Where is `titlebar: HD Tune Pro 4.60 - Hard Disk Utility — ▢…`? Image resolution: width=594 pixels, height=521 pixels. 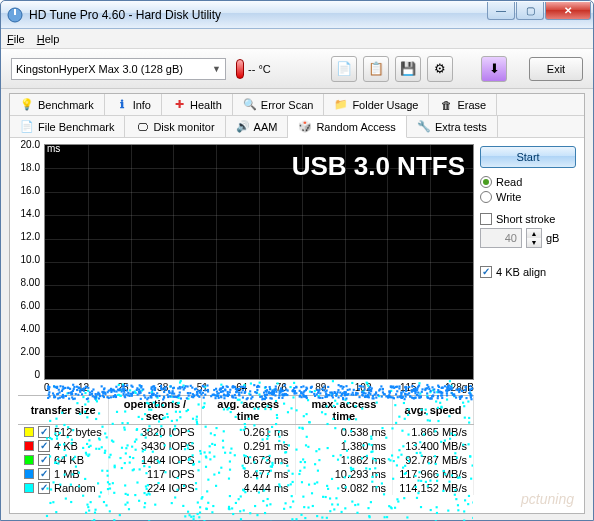
titlebar: HD Tune Pro 4.60 - Hard Disk Utility — ▢… is located at coordinates (297, 15).